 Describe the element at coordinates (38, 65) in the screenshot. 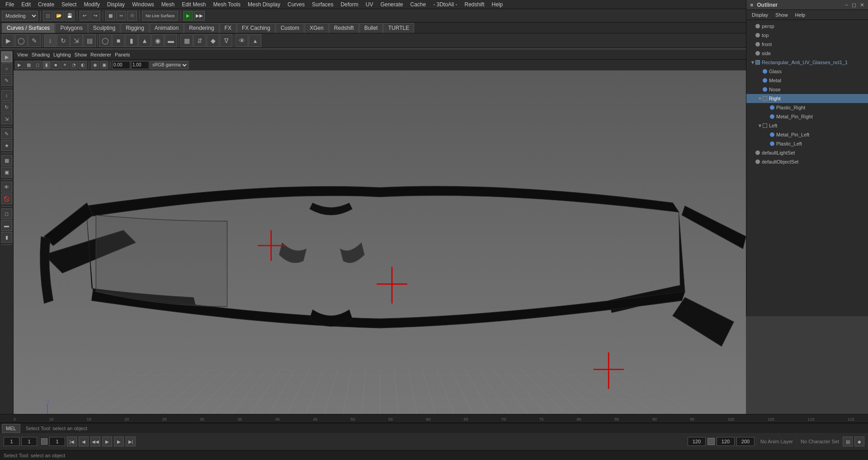

I see `wireframe-btn: ◻` at that location.